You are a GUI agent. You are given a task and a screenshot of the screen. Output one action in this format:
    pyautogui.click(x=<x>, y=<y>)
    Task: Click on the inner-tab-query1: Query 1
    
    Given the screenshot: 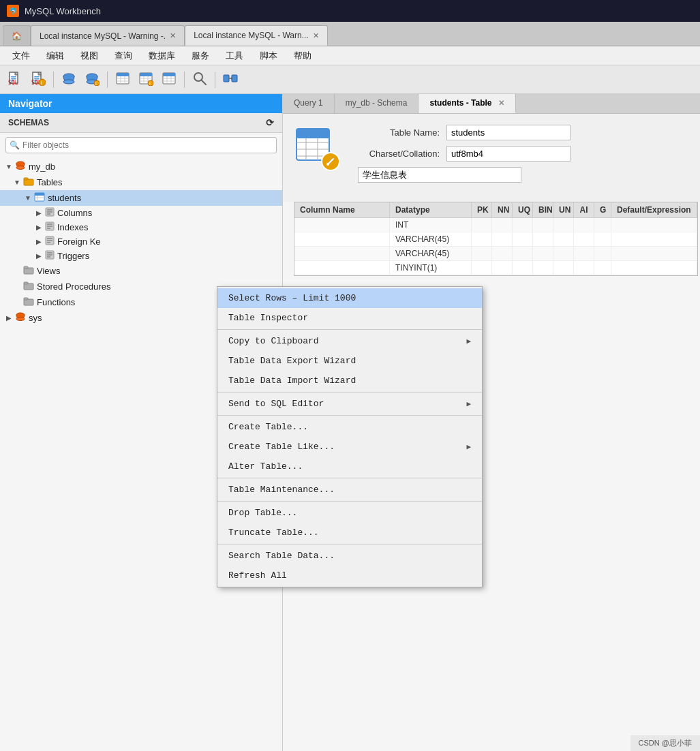 What is the action you would take?
    pyautogui.click(x=309, y=104)
    